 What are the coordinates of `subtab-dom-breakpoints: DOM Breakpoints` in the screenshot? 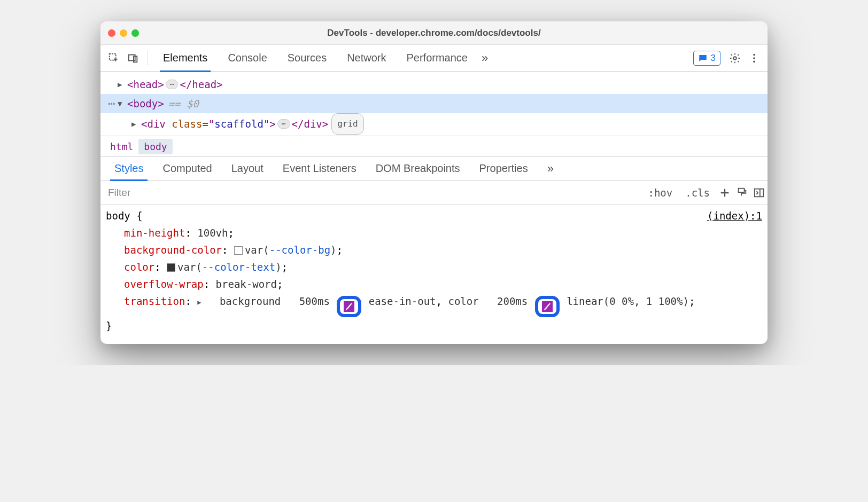 It's located at (418, 169).